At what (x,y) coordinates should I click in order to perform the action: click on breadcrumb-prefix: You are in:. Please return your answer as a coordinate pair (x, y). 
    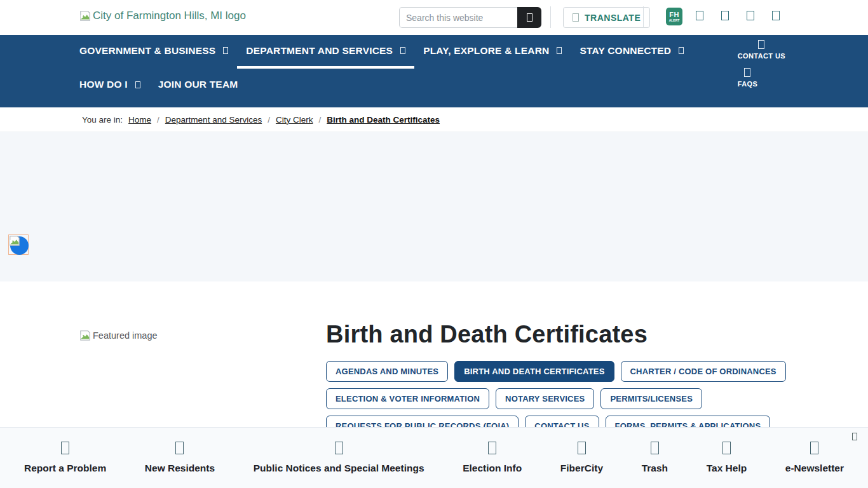
    Looking at the image, I should click on (102, 119).